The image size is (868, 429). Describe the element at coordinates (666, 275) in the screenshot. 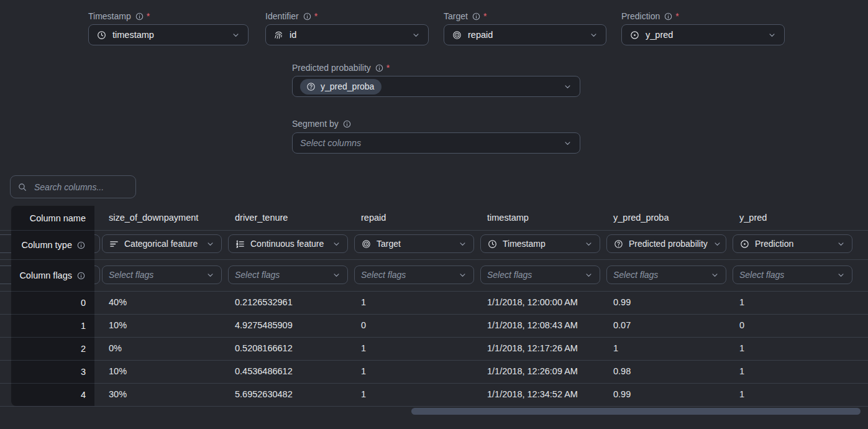

I see `column-flags-select-y_pred_proba: Select flags` at that location.